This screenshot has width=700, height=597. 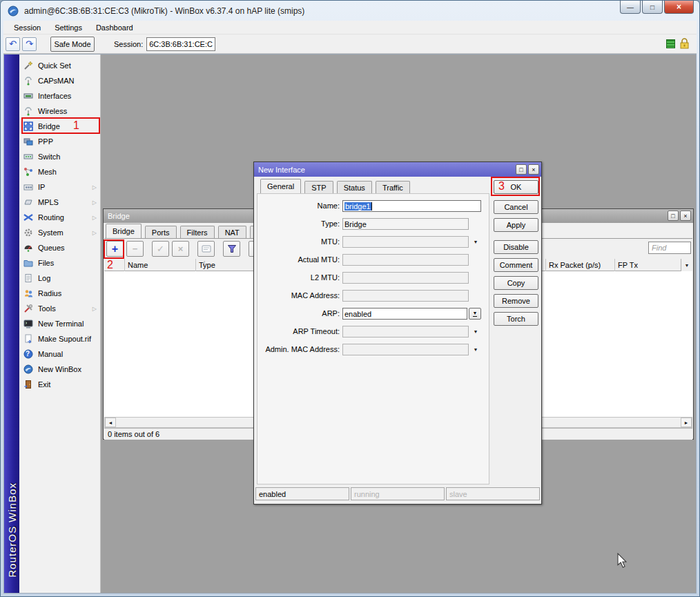 I want to click on menu-session: Session, so click(x=28, y=28).